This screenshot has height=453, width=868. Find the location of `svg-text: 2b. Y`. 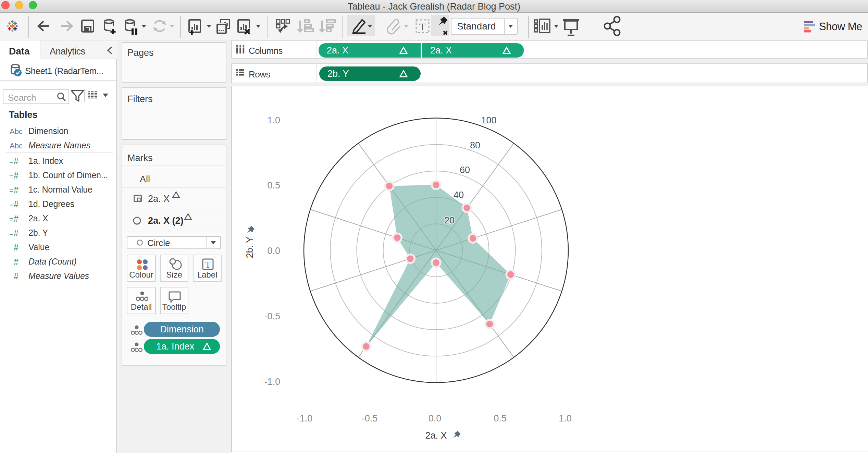

svg-text: 2b. Y is located at coordinates (250, 247).